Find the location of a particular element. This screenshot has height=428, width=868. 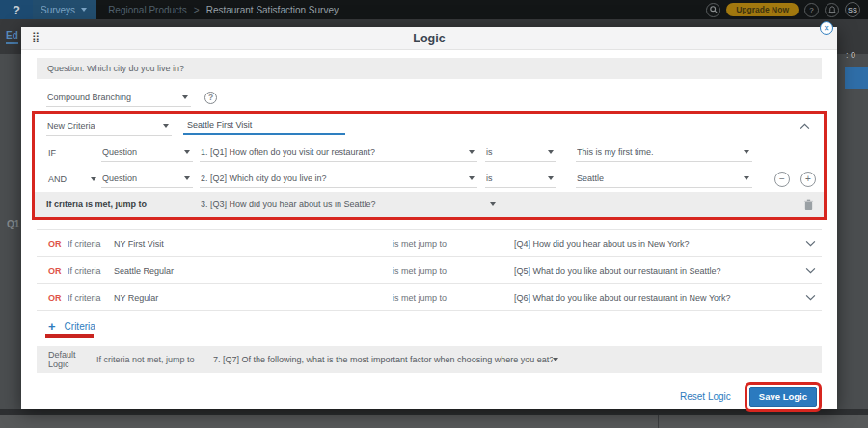

search-icon is located at coordinates (714, 10).